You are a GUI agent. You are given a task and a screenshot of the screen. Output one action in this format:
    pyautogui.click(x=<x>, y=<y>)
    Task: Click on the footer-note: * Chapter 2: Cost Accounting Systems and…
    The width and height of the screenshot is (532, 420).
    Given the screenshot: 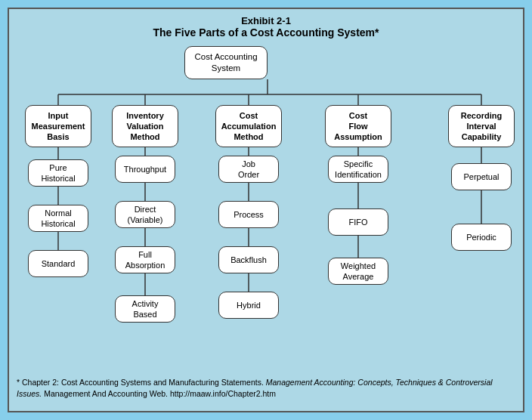 What is the action you would take?
    pyautogui.click(x=266, y=388)
    